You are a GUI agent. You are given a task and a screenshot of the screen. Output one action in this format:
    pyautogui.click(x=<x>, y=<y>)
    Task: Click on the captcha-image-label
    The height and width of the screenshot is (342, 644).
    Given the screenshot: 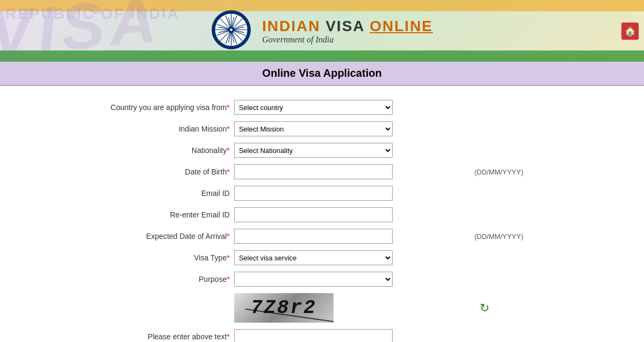 What is the action you would take?
    pyautogui.click(x=127, y=308)
    